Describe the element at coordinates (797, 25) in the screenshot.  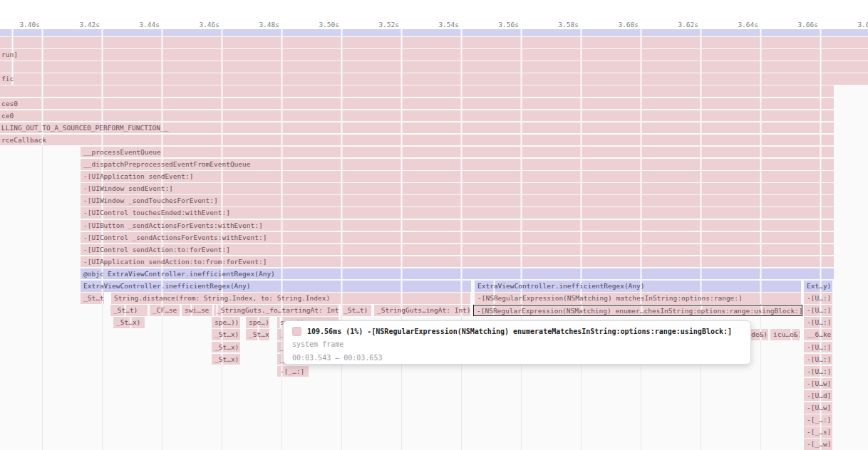
I see `time-tick-label: 3.66s` at that location.